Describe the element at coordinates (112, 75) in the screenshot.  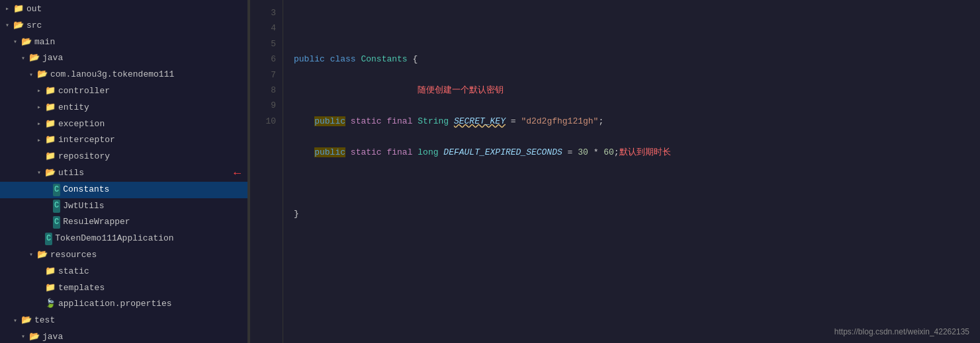
I see `label-package: com.lanou3g.tokendemo111` at that location.